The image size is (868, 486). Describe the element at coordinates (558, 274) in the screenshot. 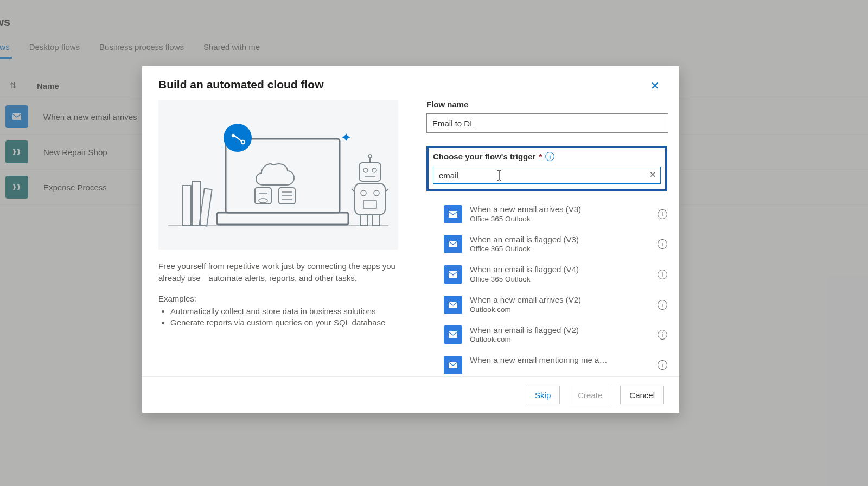

I see `trigger-item: When an email is flagged (V4) Office 365…` at that location.